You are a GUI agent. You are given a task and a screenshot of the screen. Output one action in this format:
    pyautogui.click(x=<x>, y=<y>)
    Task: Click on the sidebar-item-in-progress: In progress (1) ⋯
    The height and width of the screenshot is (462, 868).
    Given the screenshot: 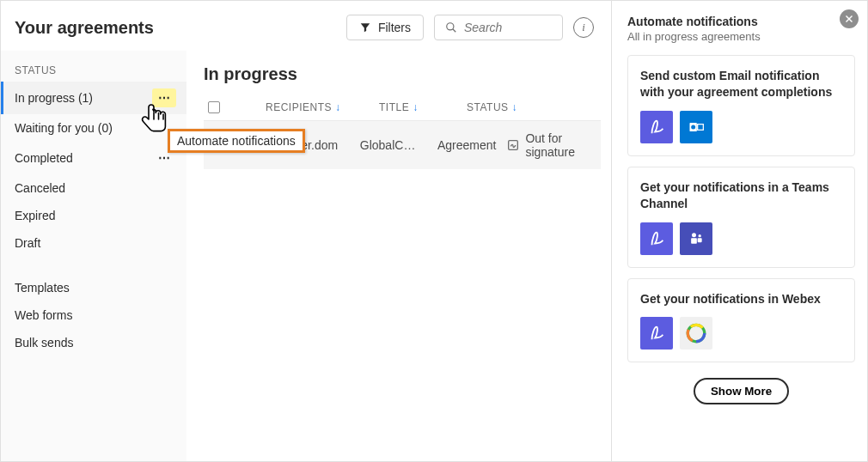 What is the action you would take?
    pyautogui.click(x=94, y=98)
    